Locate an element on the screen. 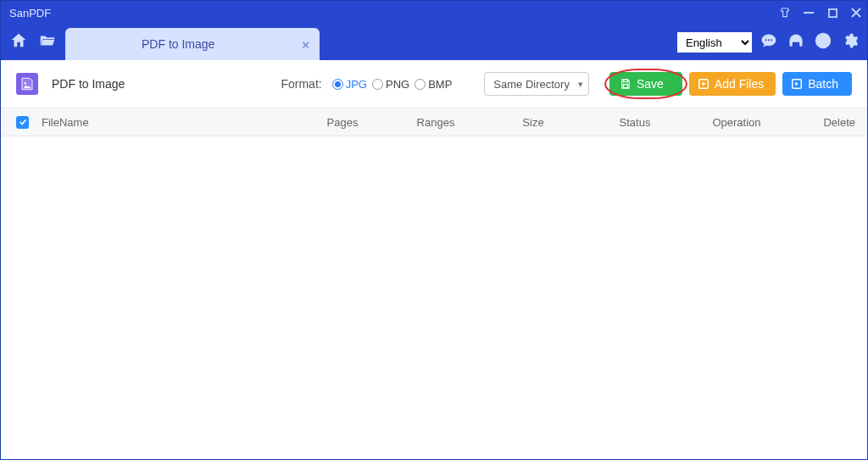 Image resolution: width=868 pixels, height=460 pixels. pdf-to-image-icon is located at coordinates (27, 84).